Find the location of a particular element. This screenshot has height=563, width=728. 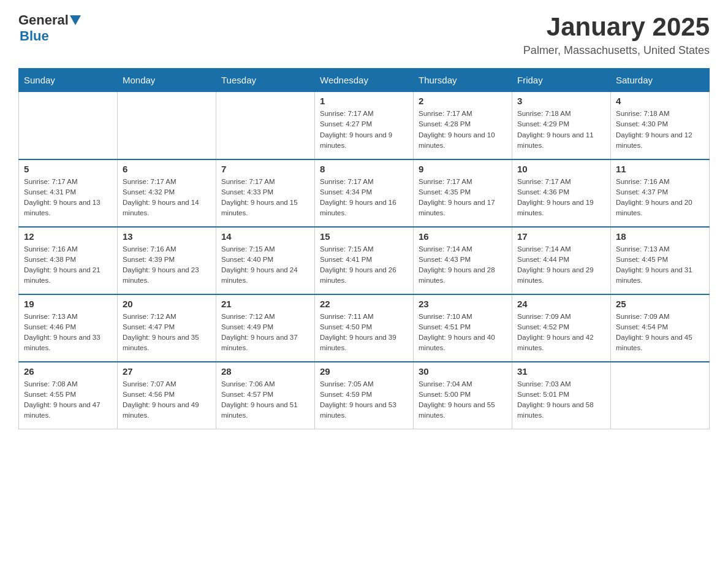

week-row-1: 1Sunrise: 7:17 AM Sunset: 4:27 PM Daylig… is located at coordinates (364, 126).